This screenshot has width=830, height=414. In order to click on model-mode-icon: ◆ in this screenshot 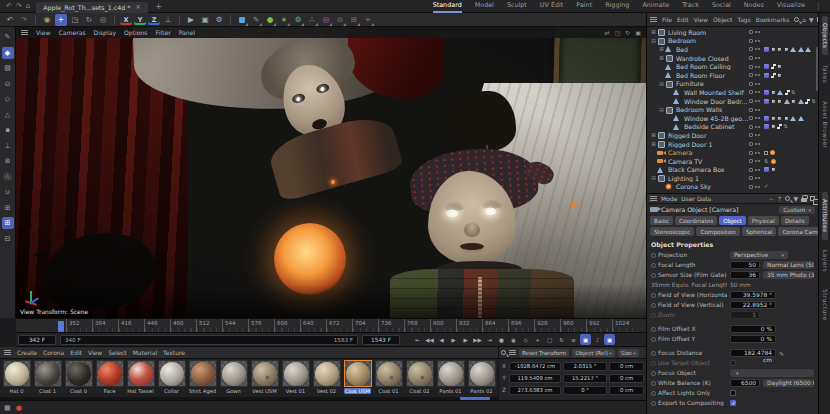, I will do `click(8, 53)`.